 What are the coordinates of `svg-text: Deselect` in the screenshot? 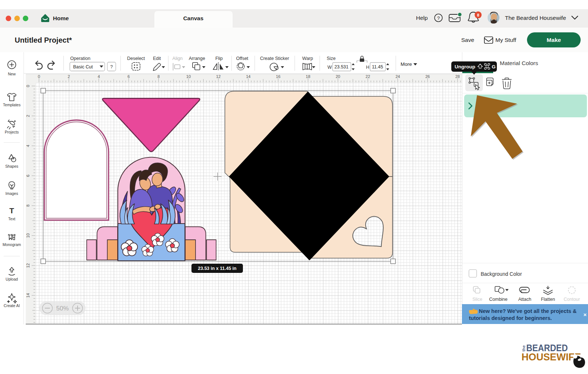 It's located at (136, 58).